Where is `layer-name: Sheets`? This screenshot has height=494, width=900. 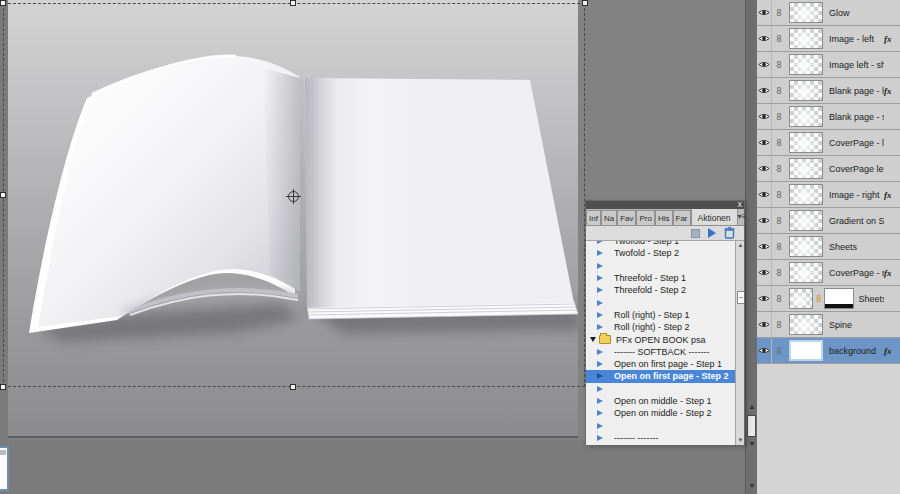 layer-name: Sheets is located at coordinates (856, 247).